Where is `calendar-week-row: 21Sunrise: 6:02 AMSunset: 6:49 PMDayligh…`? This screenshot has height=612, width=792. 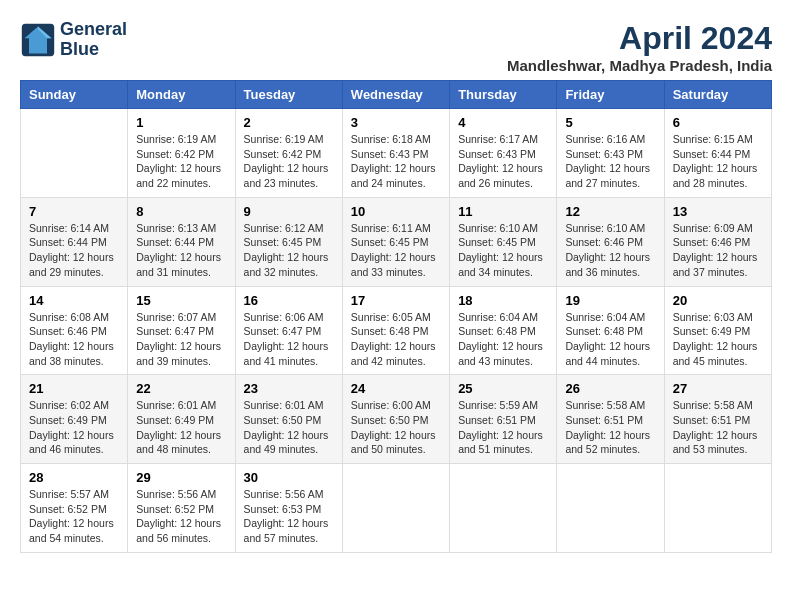 calendar-week-row: 21Sunrise: 6:02 AMSunset: 6:49 PMDayligh… is located at coordinates (396, 420).